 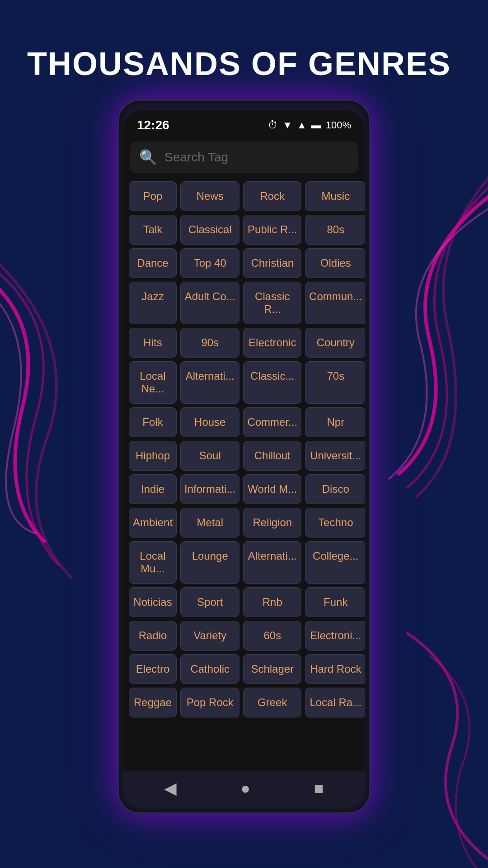 What do you see at coordinates (210, 489) in the screenshot?
I see `tag-button: Informati...` at bounding box center [210, 489].